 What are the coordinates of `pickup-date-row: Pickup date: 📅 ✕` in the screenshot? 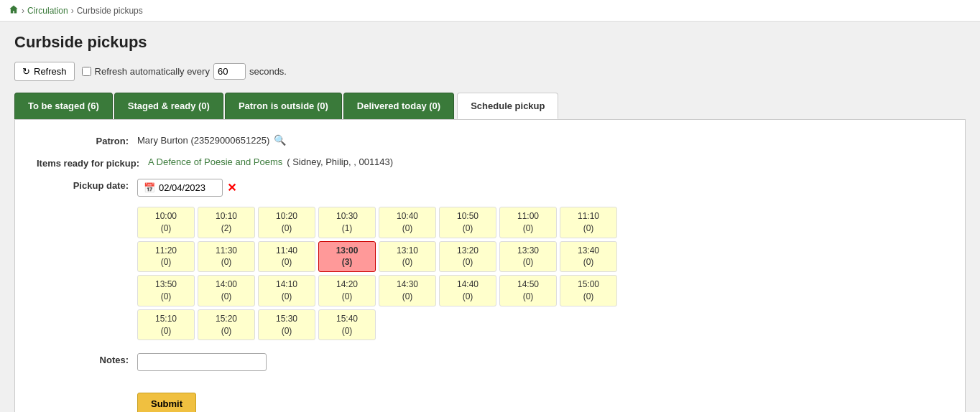 It's located at (490, 188).